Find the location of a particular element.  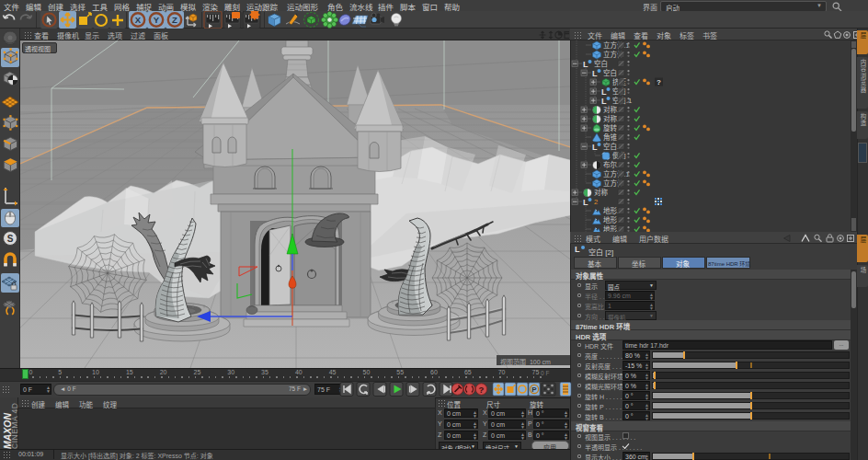

svg-text: 角锥 is located at coordinates (611, 137).